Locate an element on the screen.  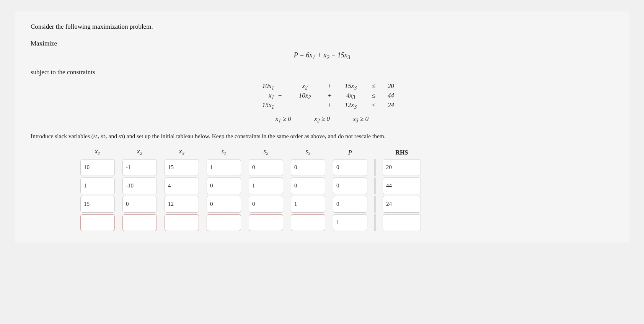
cell-r4-P is located at coordinates (350, 223).